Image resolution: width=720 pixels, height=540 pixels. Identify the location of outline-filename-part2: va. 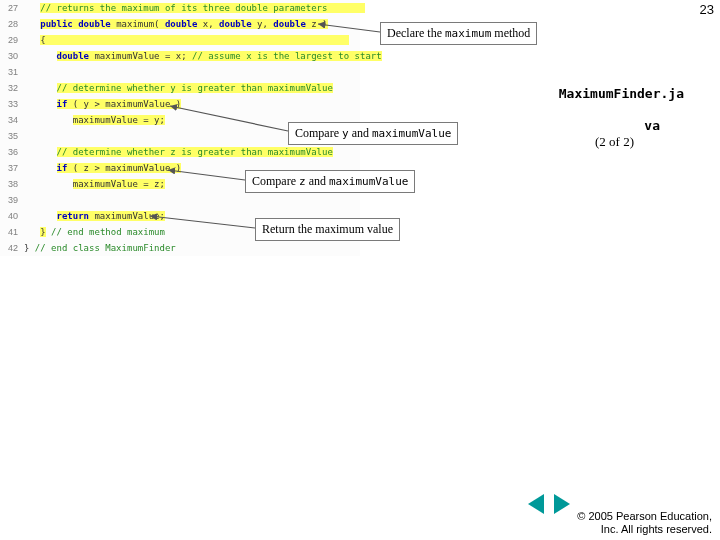
(652, 126).